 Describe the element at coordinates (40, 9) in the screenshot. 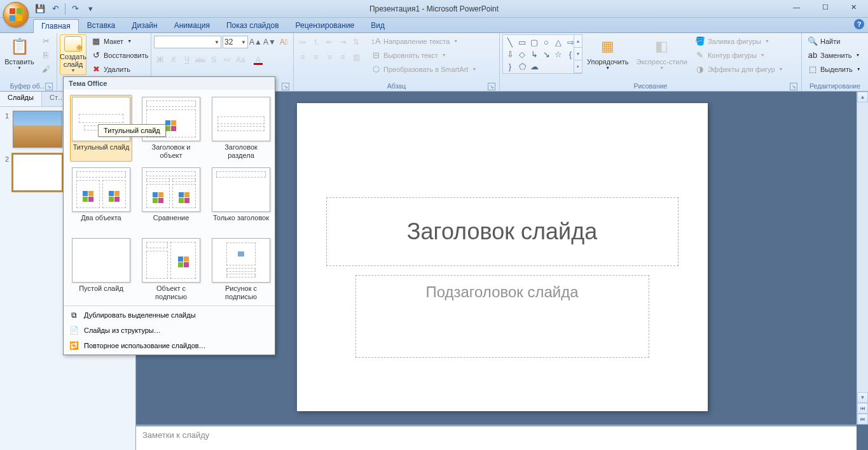

I see `qat-save-icon: 💾` at that location.